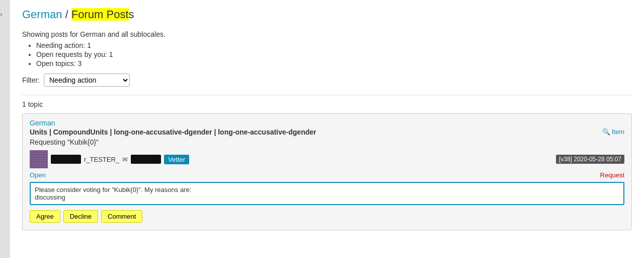  I want to click on comment-line1: Please consider voting for "Kubik{0}". M…, so click(327, 189).